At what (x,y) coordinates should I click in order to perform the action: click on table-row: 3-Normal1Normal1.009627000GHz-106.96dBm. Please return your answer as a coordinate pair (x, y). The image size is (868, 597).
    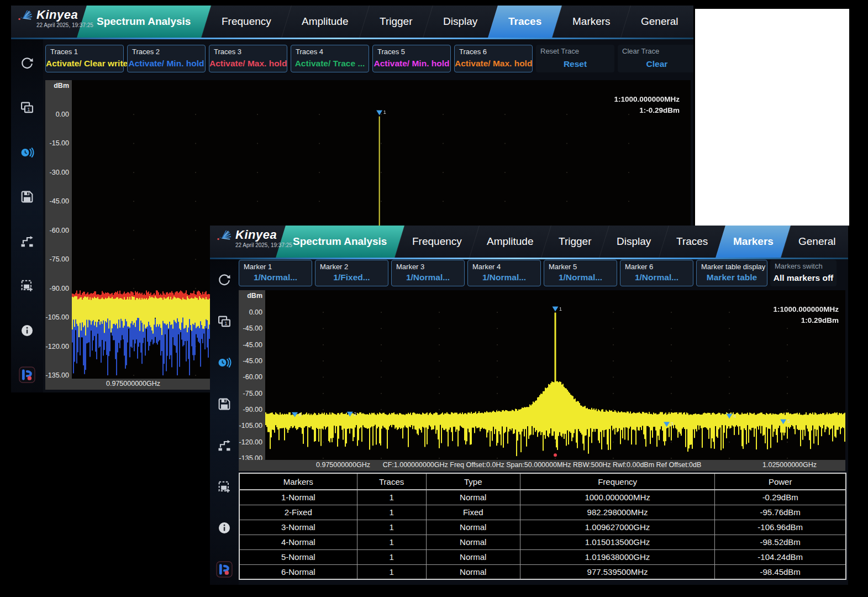
    Looking at the image, I should click on (543, 527).